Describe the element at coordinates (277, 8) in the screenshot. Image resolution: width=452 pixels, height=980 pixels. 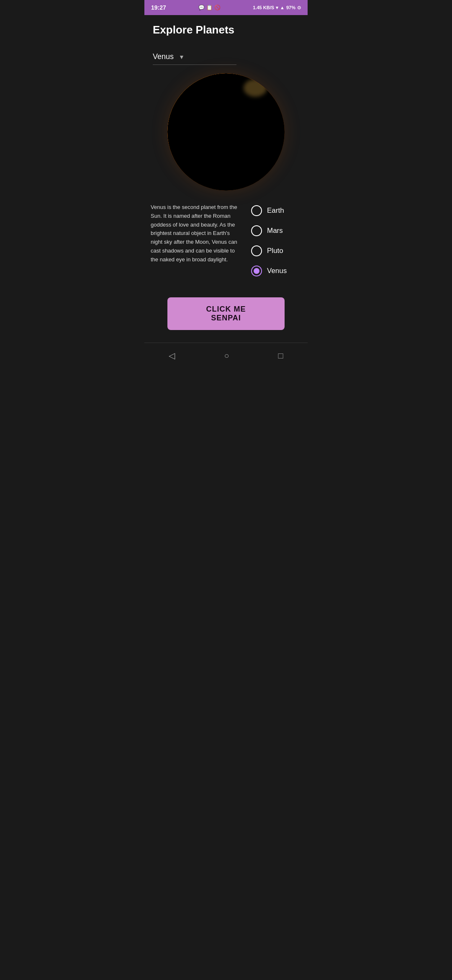
I see `status-right: 1.45 KB/S ▾ ▲ 97% ⊙` at that location.